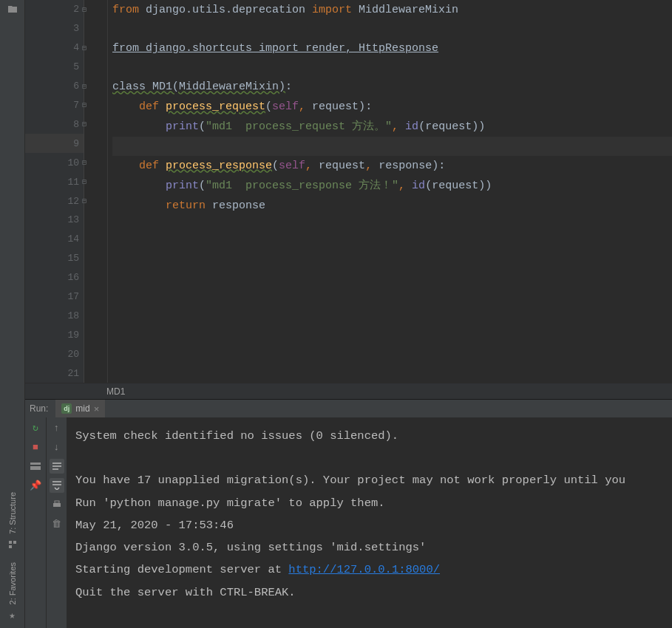 The height and width of the screenshot is (628, 672). Describe the element at coordinates (13, 545) in the screenshot. I see `structure-icon` at that location.